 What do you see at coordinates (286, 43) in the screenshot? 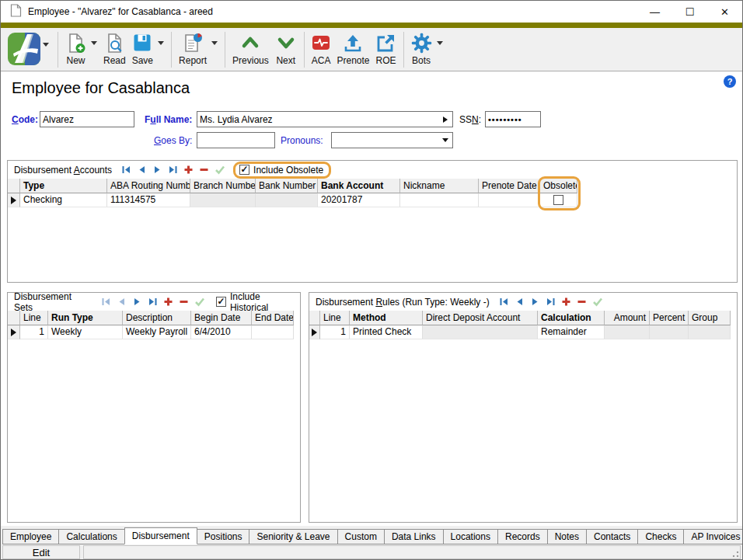
I see `chevron-down-icon` at bounding box center [286, 43].